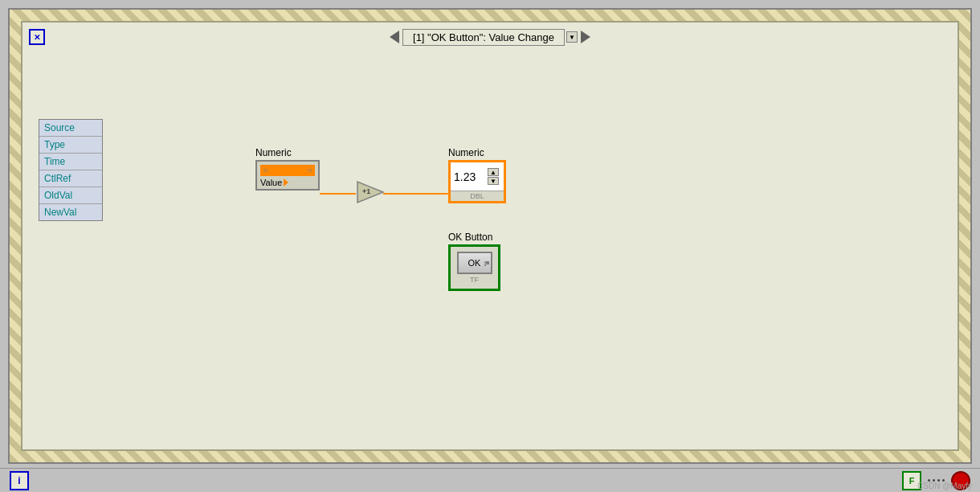  I want to click on cursor-indicator: ↕, so click(485, 264).